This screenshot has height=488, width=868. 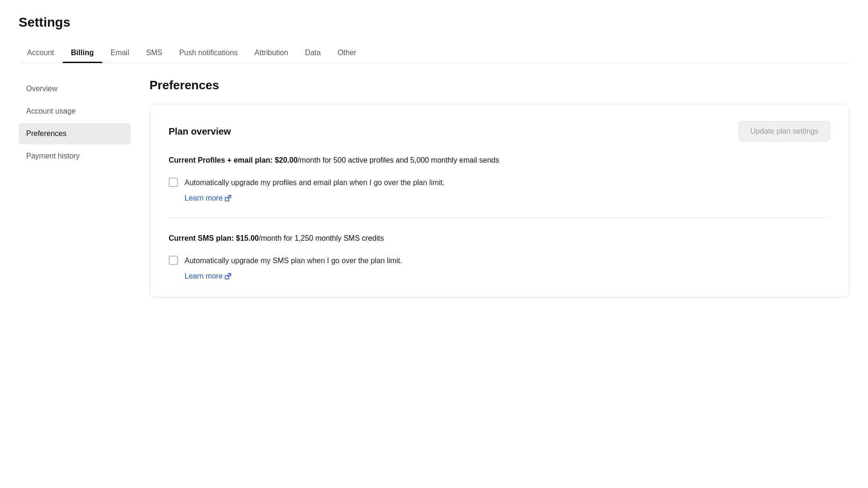 I want to click on plan-overview-title: Plan overview, so click(x=200, y=132).